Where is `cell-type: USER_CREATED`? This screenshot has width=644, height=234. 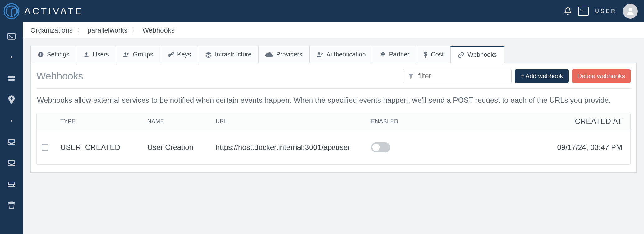 cell-type: USER_CREATED is located at coordinates (104, 147).